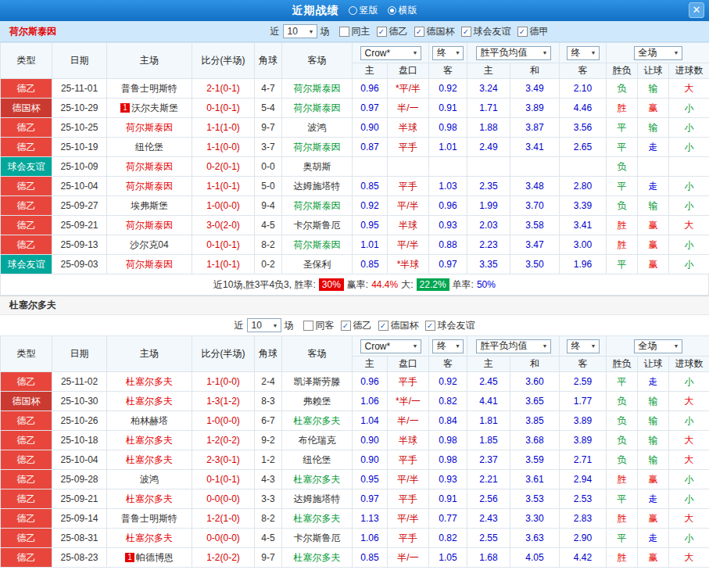 This screenshot has height=588, width=709. Describe the element at coordinates (486, 31) in the screenshot. I see `filter-checkbox-3: ✓球会友谊` at that location.